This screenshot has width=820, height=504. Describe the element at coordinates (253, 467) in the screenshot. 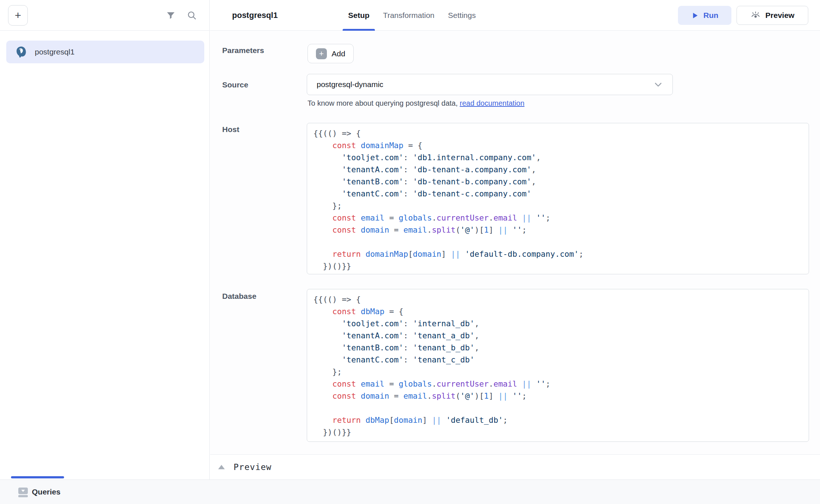

I see `preview-section-label: Preview` at that location.